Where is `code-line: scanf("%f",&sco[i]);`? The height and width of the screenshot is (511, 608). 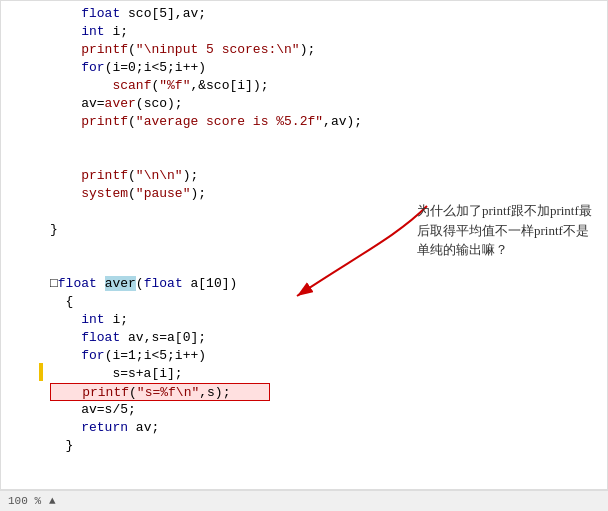
code-line: scanf("%f",&sco[i]); is located at coordinates (324, 86).